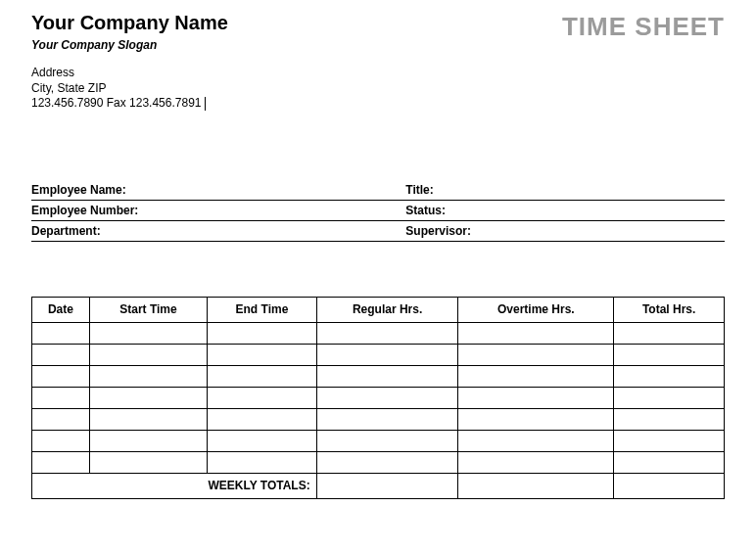 The image size is (756, 553). Describe the element at coordinates (378, 211) in the screenshot. I see `employee-info-block: Employee Name: Title: Employee Number: S…` at that location.